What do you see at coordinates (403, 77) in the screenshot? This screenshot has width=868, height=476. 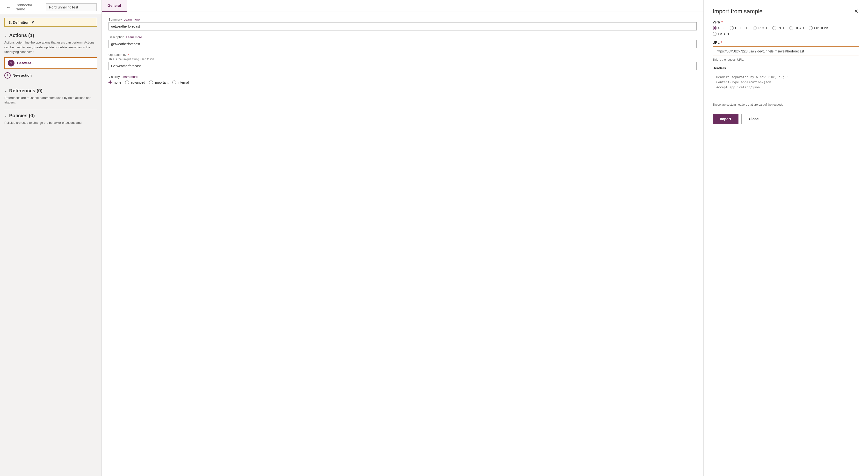 I see `visibility-label: Visibility Learn more` at bounding box center [403, 77].